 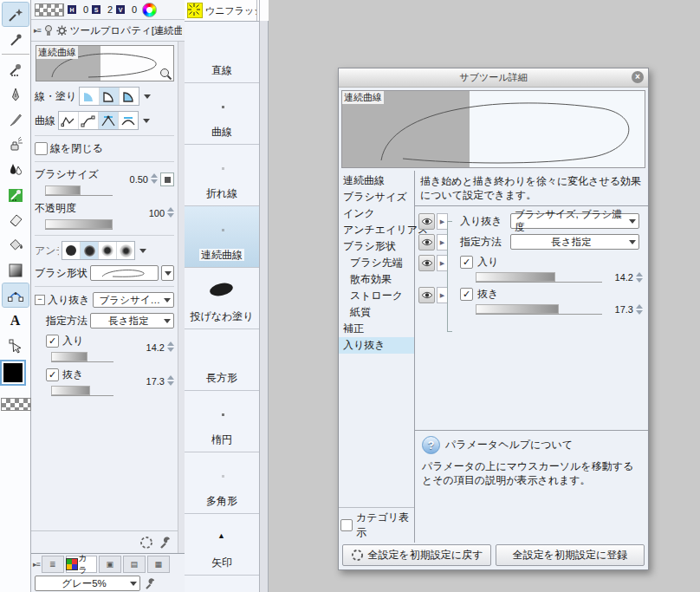 I want to click on subtool-item-polyline: 折れ線, so click(x=222, y=175).